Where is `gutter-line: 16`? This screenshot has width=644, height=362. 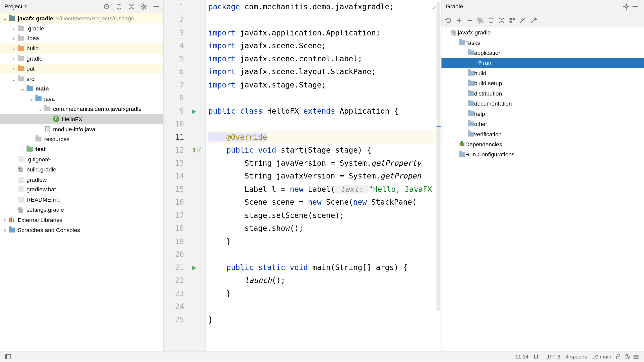 gutter-line: 16 is located at coordinates (185, 202).